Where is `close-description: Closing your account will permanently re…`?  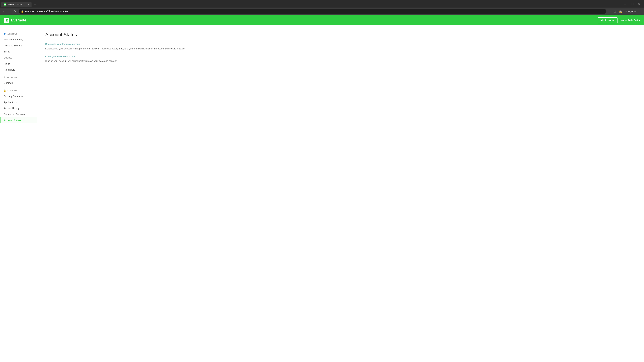 close-description: Closing your account will permanently re… is located at coordinates (340, 61).